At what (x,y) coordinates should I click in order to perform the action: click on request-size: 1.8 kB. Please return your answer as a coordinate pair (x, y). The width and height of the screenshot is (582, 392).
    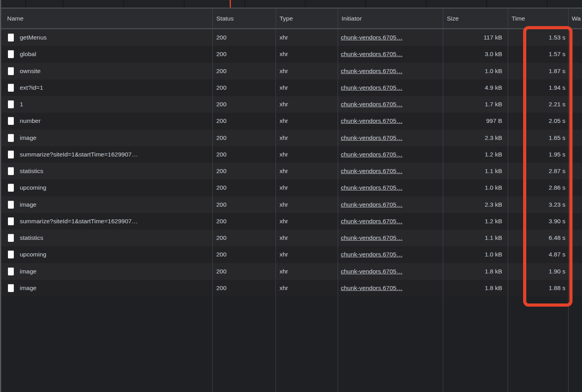
    Looking at the image, I should click on (475, 271).